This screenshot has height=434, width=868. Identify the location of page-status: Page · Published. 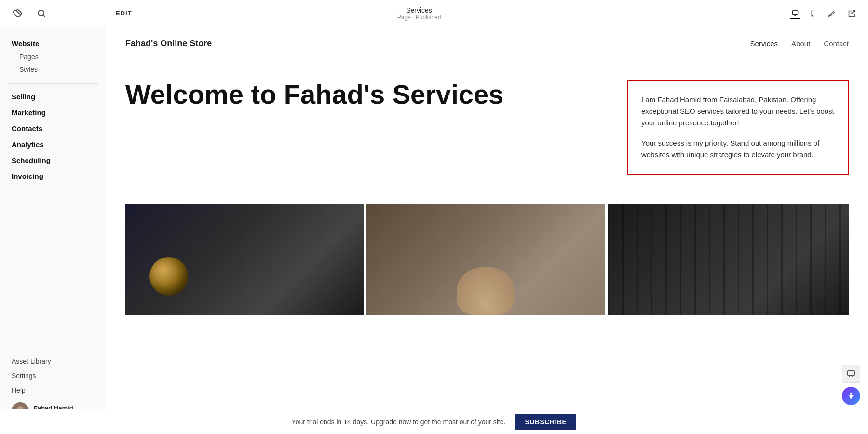
(420, 17).